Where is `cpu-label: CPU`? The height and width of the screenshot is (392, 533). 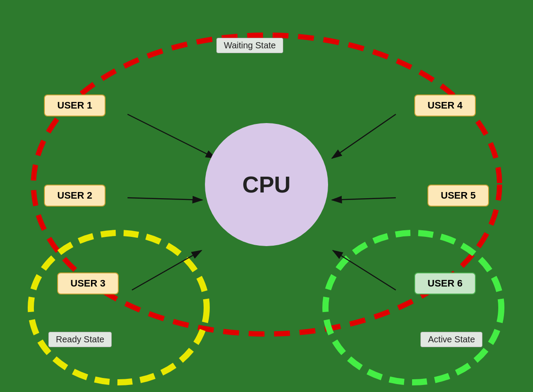 cpu-label: CPU is located at coordinates (266, 185).